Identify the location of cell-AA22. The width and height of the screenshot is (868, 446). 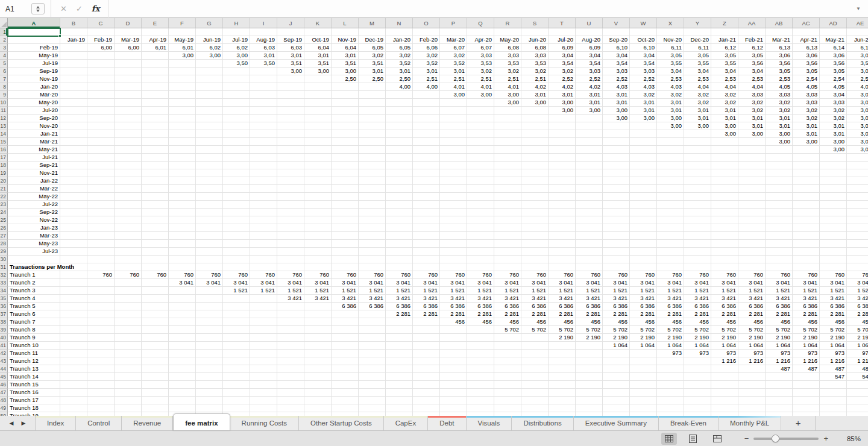
(752, 196).